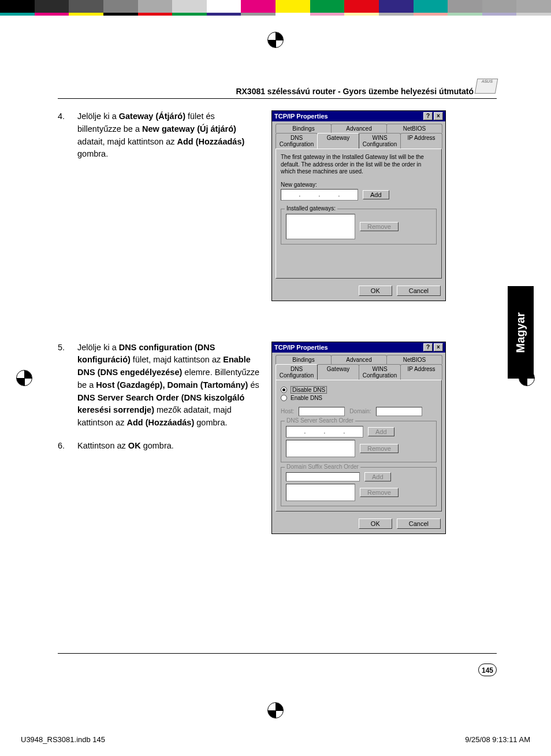  Describe the element at coordinates (159, 446) in the screenshot. I see `step-6: 6. Kattintson az OK gombra.` at that location.